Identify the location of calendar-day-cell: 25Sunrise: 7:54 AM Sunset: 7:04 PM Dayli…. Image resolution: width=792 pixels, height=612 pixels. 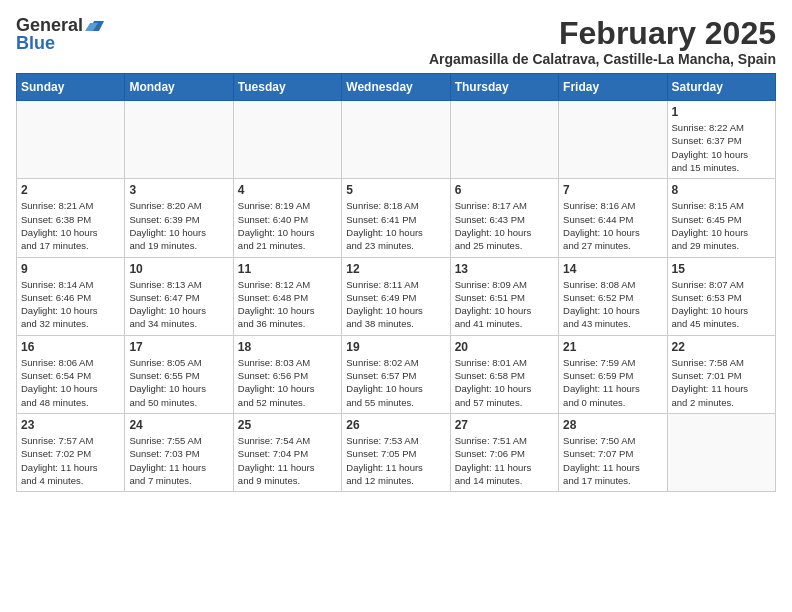
(287, 452).